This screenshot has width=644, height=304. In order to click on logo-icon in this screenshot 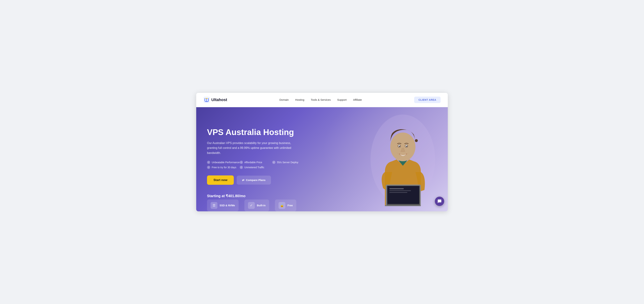, I will do `click(207, 100)`.